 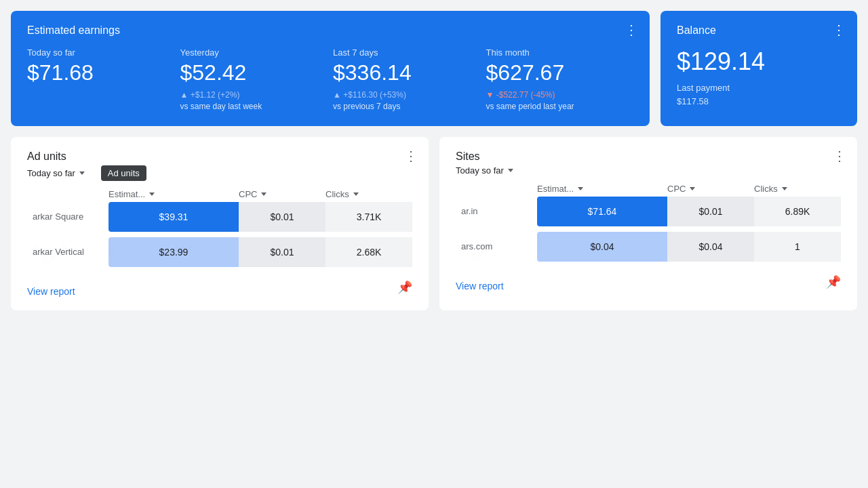 I want to click on table-row: arkar Square $39.31 $0.01 3.71K, so click(x=220, y=217).